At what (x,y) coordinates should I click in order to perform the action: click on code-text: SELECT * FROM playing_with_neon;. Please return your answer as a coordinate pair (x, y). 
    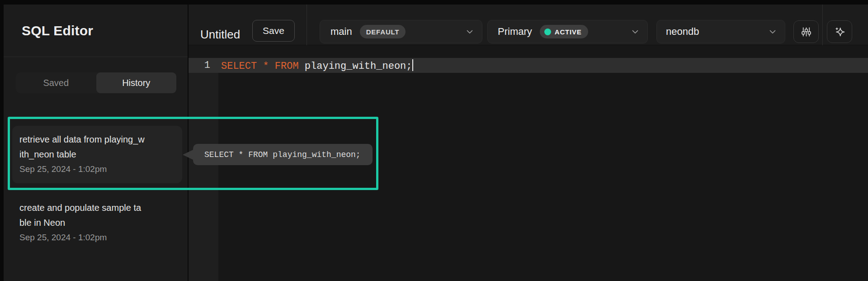
    Looking at the image, I should click on (317, 66).